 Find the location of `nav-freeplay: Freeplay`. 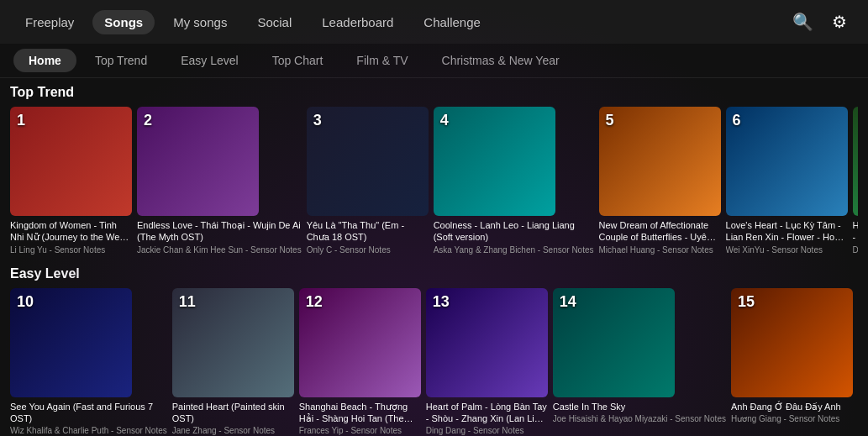

nav-freeplay: Freeplay is located at coordinates (50, 22).